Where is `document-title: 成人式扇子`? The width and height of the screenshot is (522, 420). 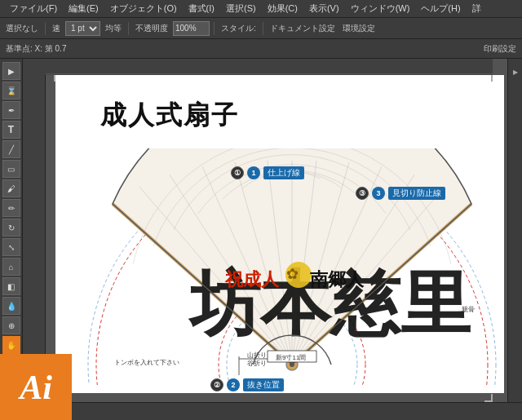
document-title: 成人式扇子 is located at coordinates (170, 116).